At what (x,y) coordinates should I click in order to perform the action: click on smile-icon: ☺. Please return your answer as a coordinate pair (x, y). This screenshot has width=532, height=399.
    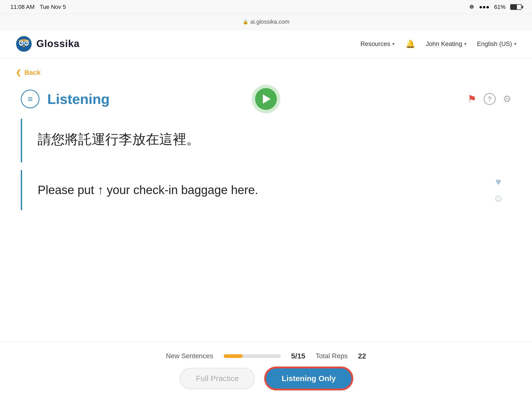
    Looking at the image, I should click on (498, 198).